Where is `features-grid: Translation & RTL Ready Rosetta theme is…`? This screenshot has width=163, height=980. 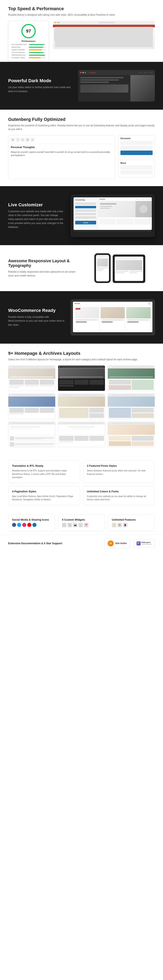
features-grid: Translation & RTL Ready Rosetta theme is… is located at coordinates (82, 483).